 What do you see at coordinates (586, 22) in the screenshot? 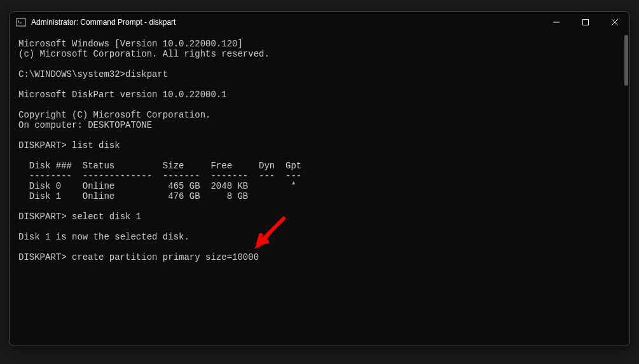
I see `maximize-button` at bounding box center [586, 22].